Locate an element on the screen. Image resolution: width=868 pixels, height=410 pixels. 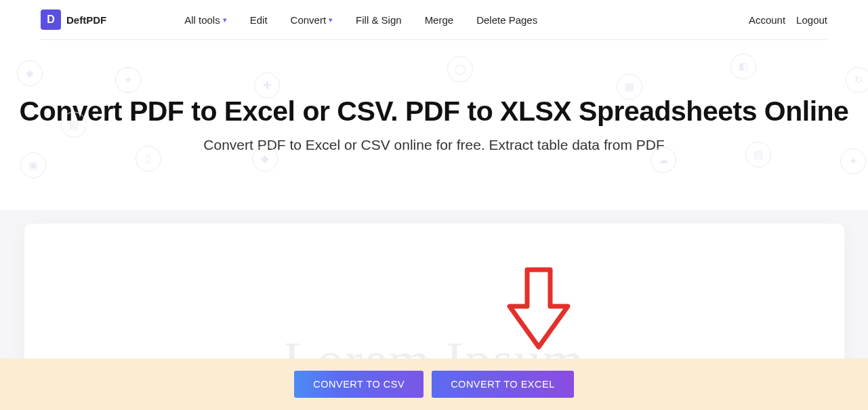
nav-links: All tools ▾ Edit Convert ▾ Fill & Sign M… is located at coordinates (360, 20).